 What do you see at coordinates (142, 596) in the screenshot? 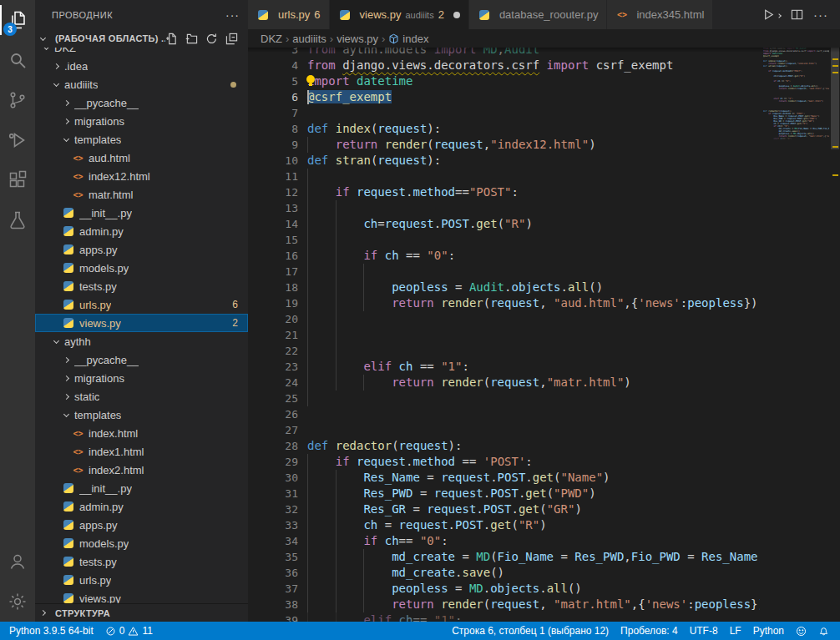
I see `tree-item-views.py: views.py` at bounding box center [142, 596].